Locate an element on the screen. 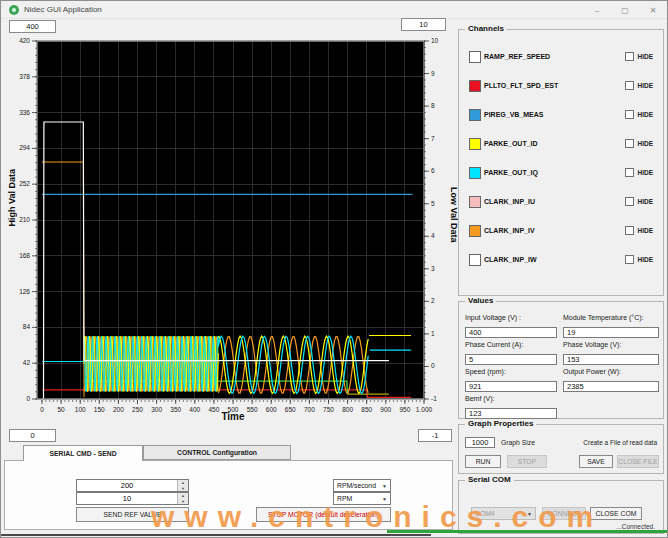 The height and width of the screenshot is (538, 668). svg-text: 84 is located at coordinates (27, 326).